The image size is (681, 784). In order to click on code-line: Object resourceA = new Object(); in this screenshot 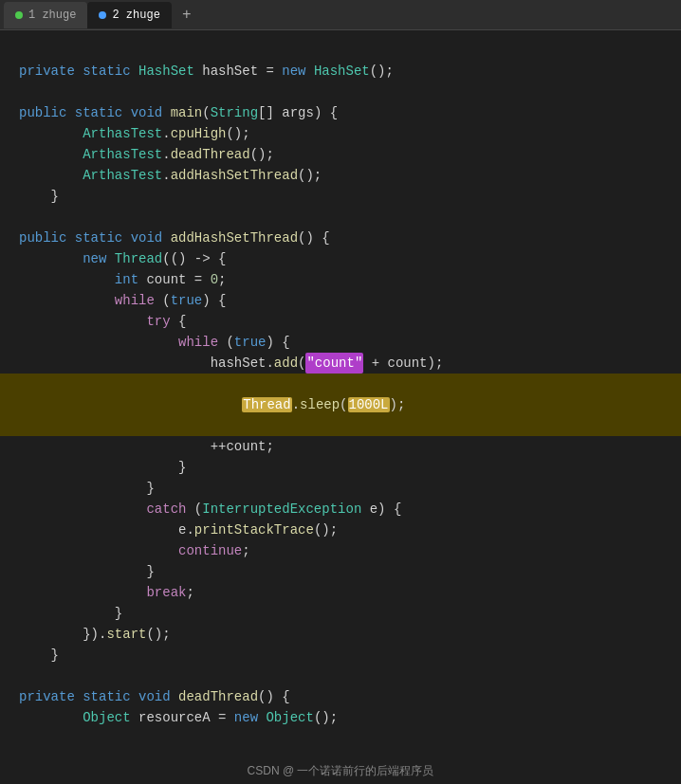, I will do `click(340, 718)`.